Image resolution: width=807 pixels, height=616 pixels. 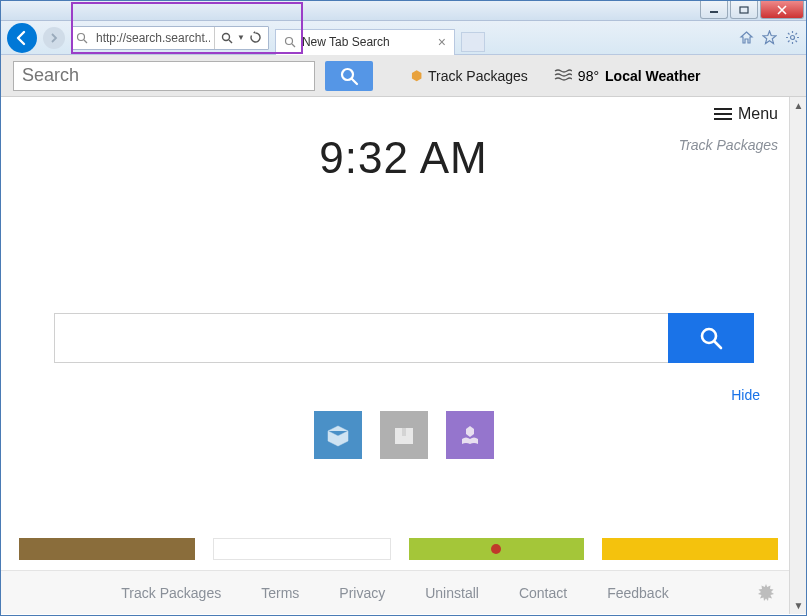 What do you see at coordinates (782, 10) in the screenshot?
I see `window-close-button` at bounding box center [782, 10].